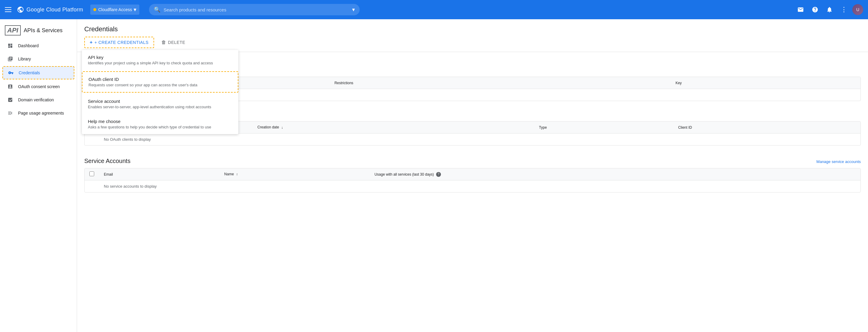 The height and width of the screenshot is (332, 868). What do you see at coordinates (830, 9) in the screenshot?
I see `bell-icon` at bounding box center [830, 9].